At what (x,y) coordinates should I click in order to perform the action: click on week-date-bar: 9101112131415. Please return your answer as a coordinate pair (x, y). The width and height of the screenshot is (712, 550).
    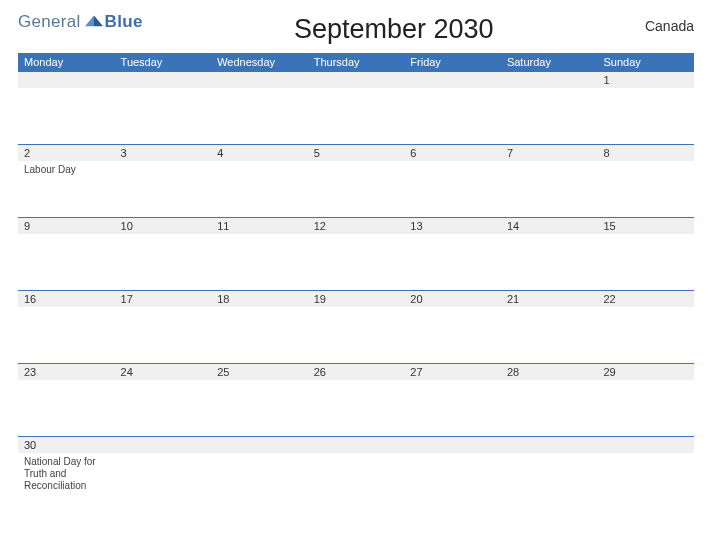
    Looking at the image, I should click on (356, 226).